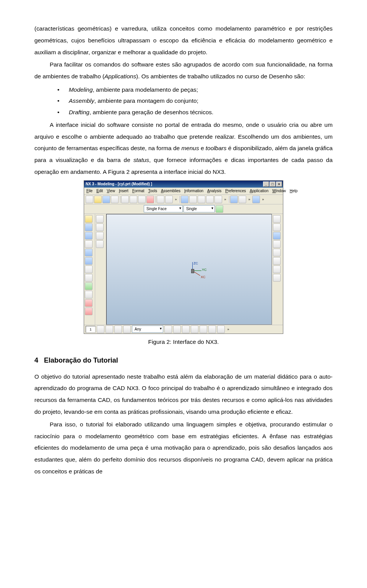 This screenshot has height=588, width=367. What do you see at coordinates (111, 191) in the screenshot?
I see `menu-view: View` at bounding box center [111, 191].